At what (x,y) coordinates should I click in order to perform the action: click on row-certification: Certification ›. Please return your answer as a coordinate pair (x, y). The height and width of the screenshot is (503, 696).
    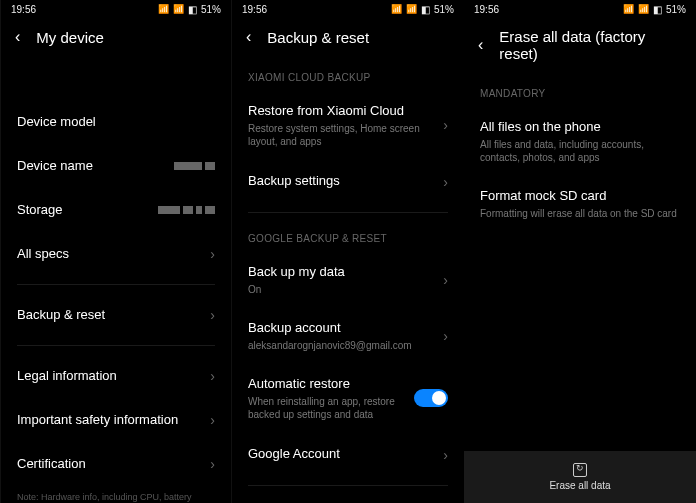
    Looking at the image, I should click on (116, 464).